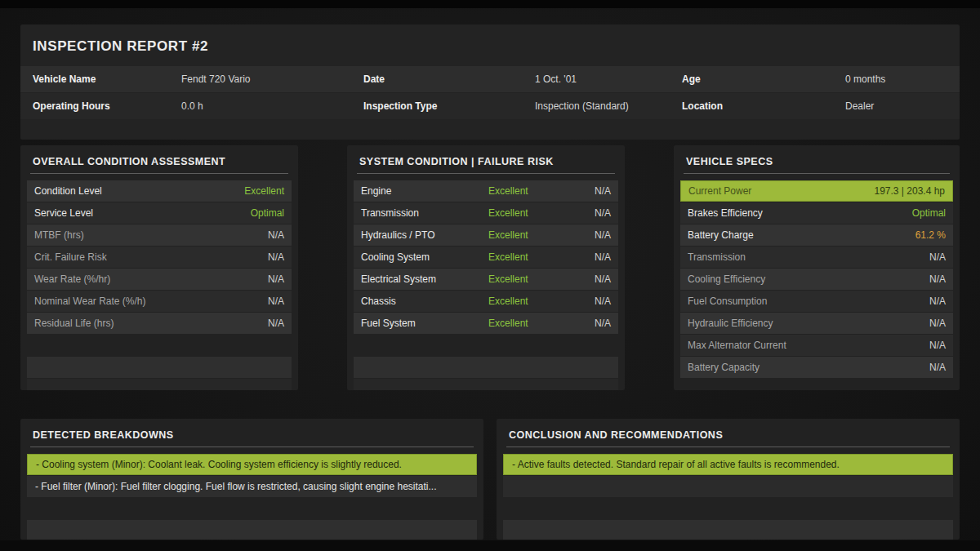 The height and width of the screenshot is (551, 980). I want to click on inspection-type-value: Inspection (Standard), so click(608, 106).